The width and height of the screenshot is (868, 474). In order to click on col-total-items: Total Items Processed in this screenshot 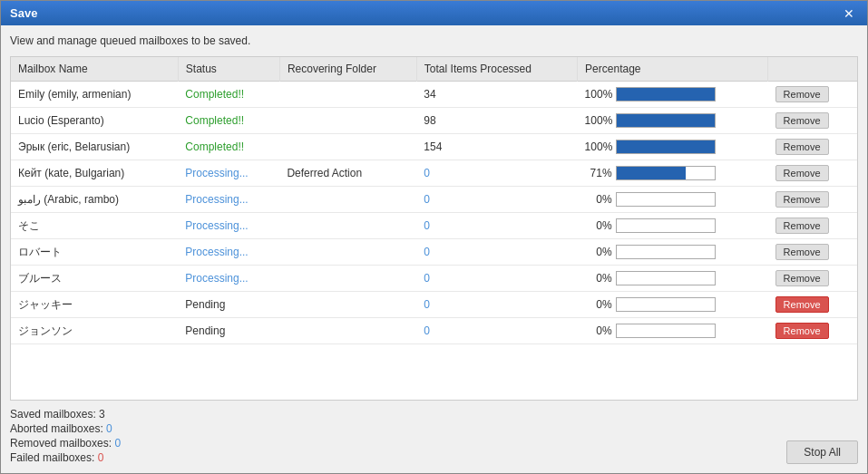, I will do `click(497, 69)`.